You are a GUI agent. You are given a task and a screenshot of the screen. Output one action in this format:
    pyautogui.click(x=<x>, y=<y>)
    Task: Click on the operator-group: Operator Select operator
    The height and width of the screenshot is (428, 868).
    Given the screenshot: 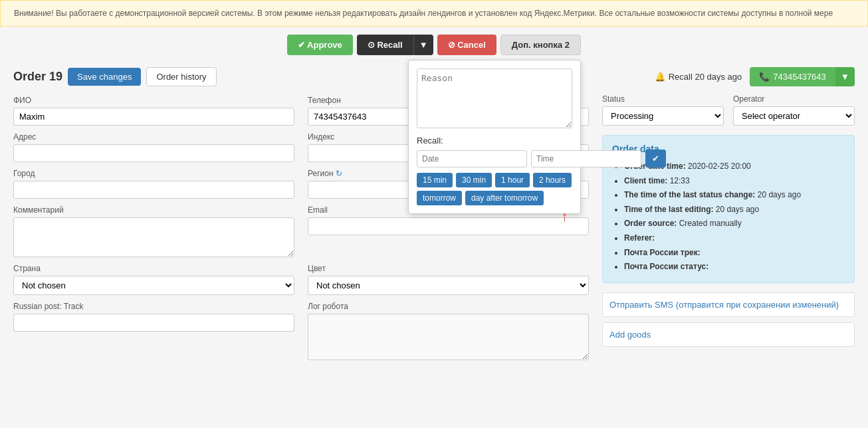 What is the action you would take?
    pyautogui.click(x=794, y=110)
    